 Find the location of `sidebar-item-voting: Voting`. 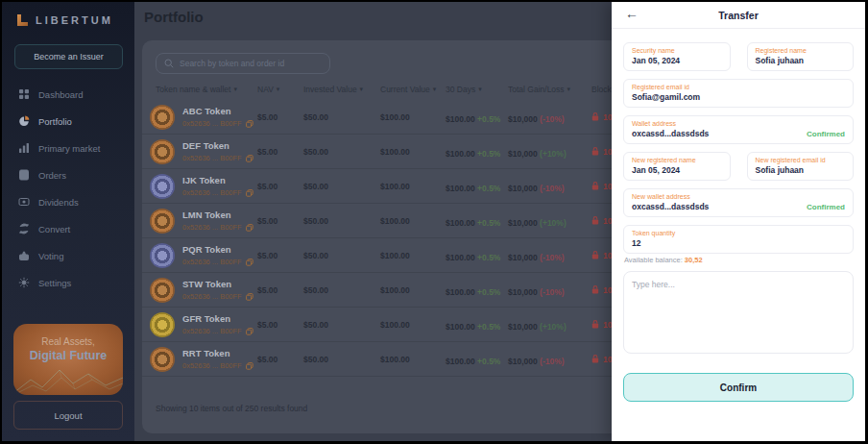

sidebar-item-voting: Voting is located at coordinates (68, 256).